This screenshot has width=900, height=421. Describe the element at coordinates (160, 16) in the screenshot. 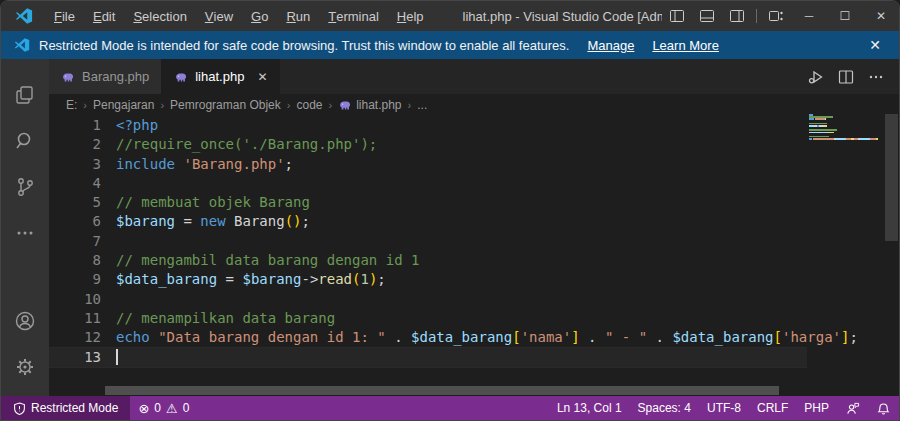

I see `menu-item-selection: Selection` at that location.